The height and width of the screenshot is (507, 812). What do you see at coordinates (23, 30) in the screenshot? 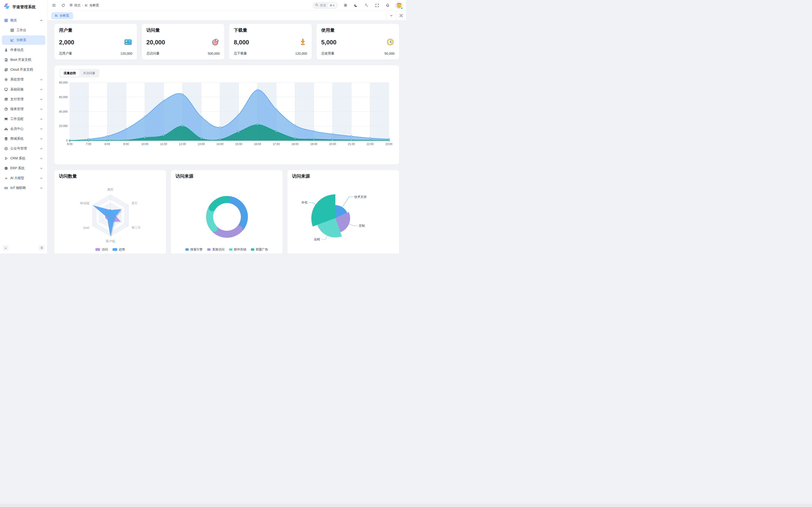
I see `sidebar-item-workbench: 工作台` at bounding box center [23, 30].